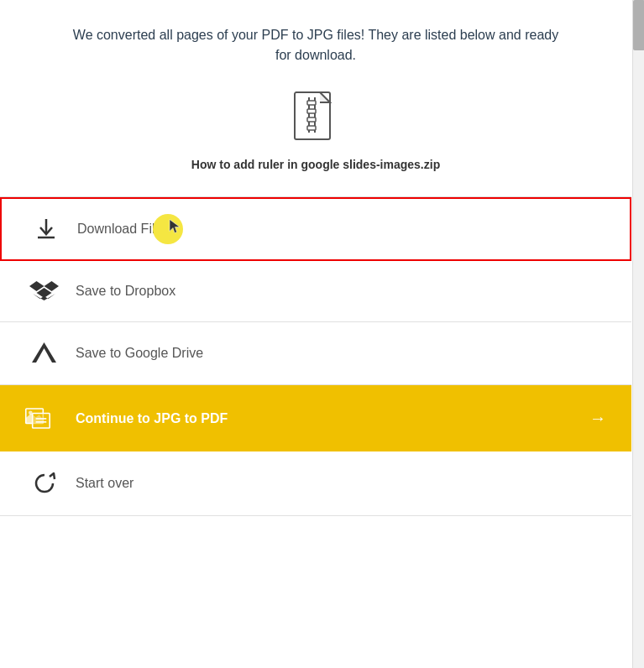 This screenshot has width=644, height=668. Describe the element at coordinates (151, 419) in the screenshot. I see `continue-label: Continue to JPG to PDF` at that location.